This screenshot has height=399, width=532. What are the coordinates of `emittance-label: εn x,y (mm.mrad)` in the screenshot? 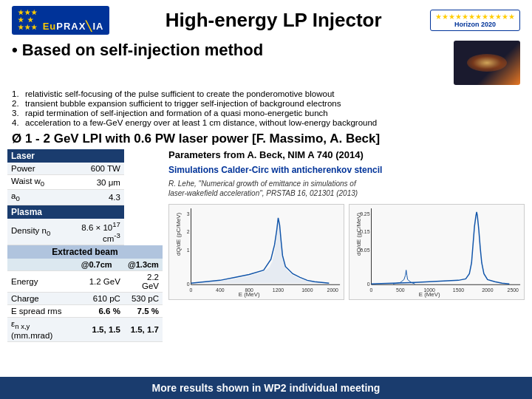 It's located at (38, 330).